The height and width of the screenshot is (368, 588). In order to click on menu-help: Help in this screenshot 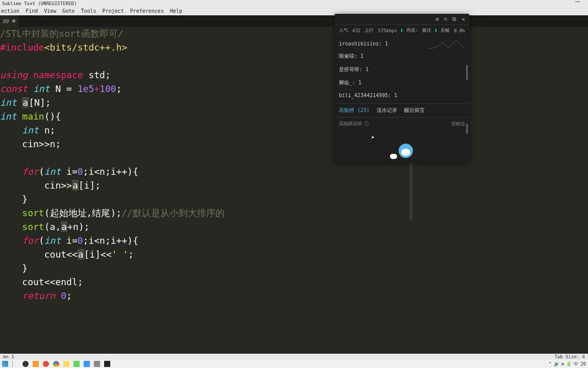, I will do `click(176, 11)`.